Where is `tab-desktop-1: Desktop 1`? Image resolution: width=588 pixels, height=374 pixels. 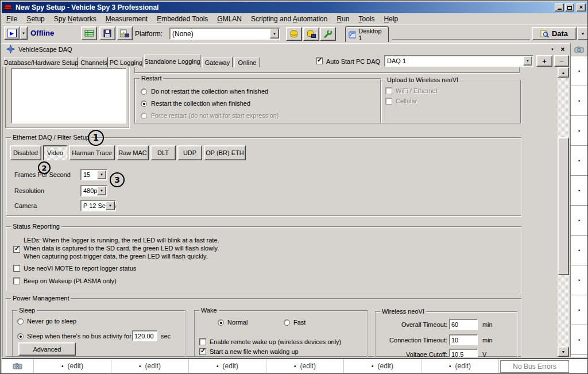
tab-desktop-1: Desktop 1 is located at coordinates (367, 34).